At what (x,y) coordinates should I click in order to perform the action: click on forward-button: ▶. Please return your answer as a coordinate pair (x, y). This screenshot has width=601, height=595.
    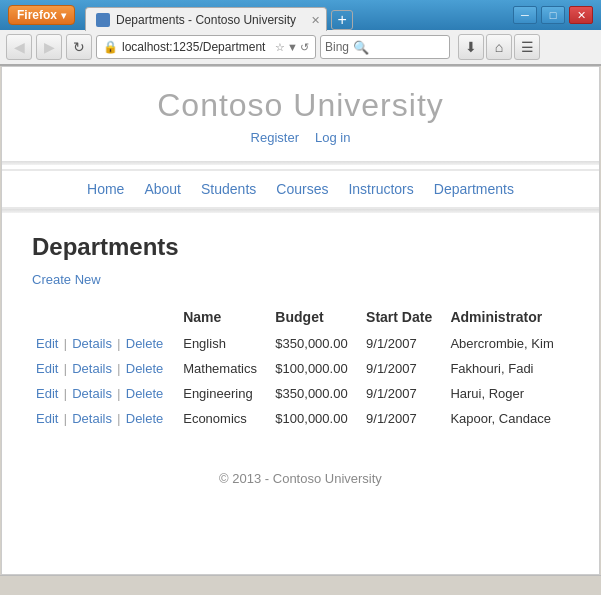
    Looking at the image, I should click on (49, 47).